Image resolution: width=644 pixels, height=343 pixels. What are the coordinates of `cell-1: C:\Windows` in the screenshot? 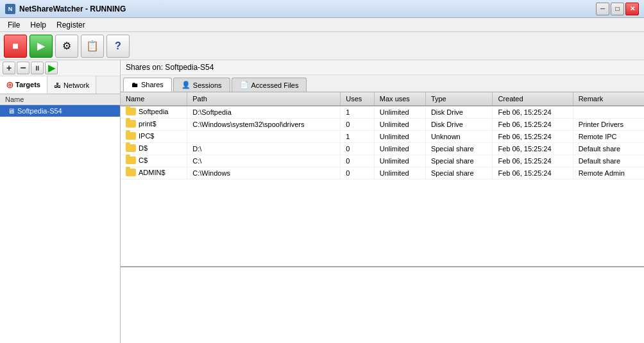 It's located at (264, 173).